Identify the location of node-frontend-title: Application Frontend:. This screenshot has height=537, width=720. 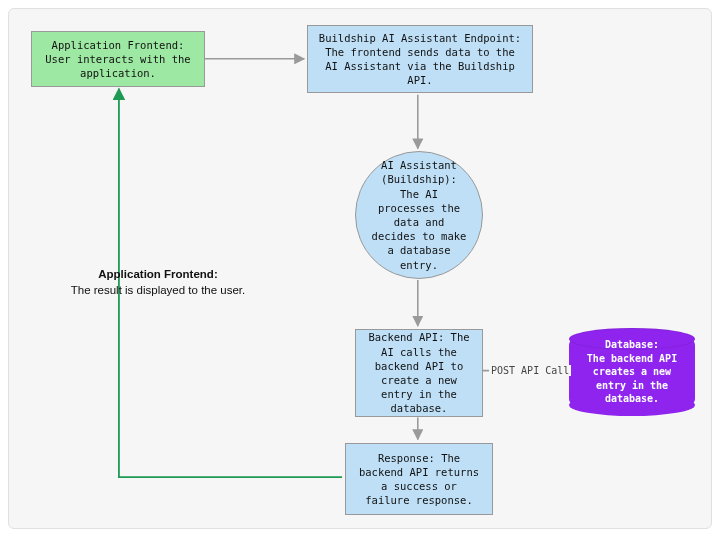
(118, 45).